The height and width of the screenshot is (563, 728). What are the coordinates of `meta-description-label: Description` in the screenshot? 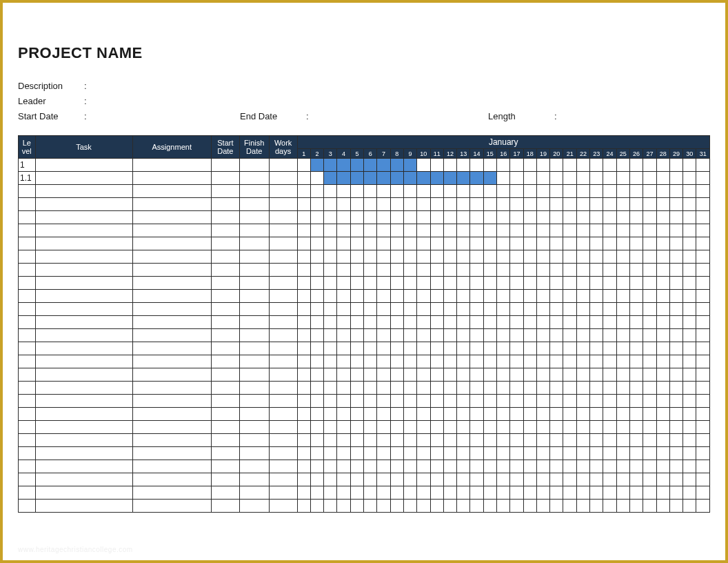 It's located at (51, 86).